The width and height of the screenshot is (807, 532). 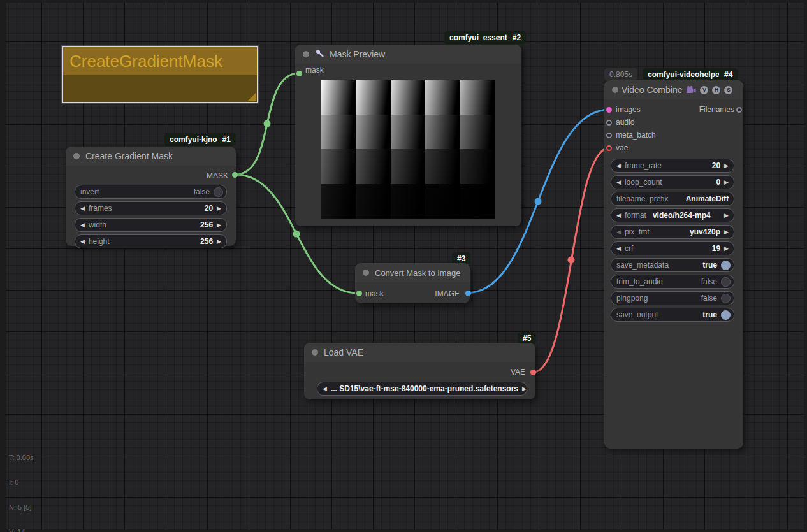 I want to click on wrench-icon, so click(x=319, y=54).